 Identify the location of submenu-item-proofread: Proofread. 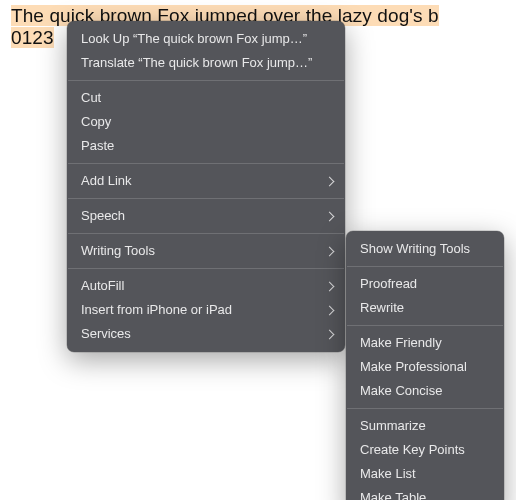
(425, 284).